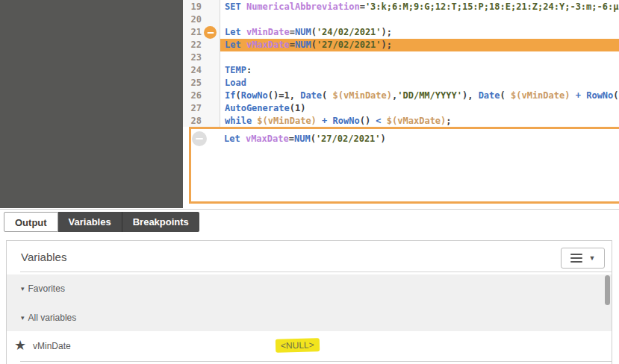 The image size is (619, 364). Describe the element at coordinates (420, 109) in the screenshot. I see `code-text: AutoGenerate(1)` at that location.